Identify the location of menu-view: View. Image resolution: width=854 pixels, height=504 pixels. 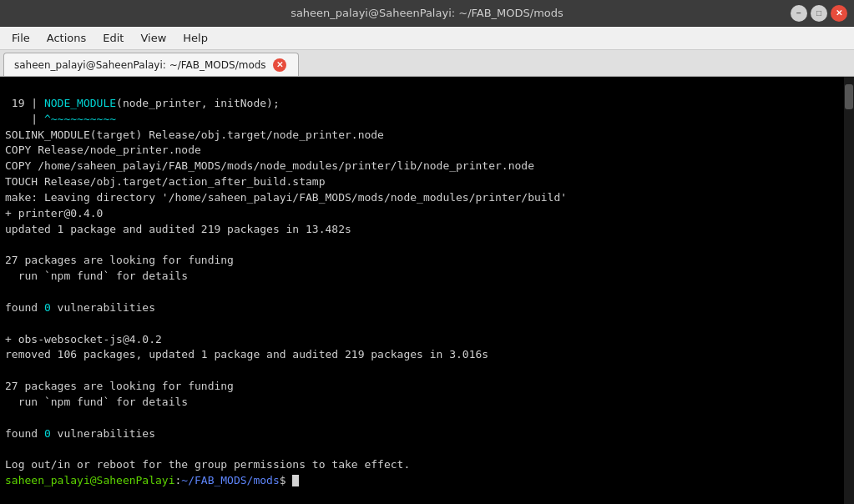
(154, 38).